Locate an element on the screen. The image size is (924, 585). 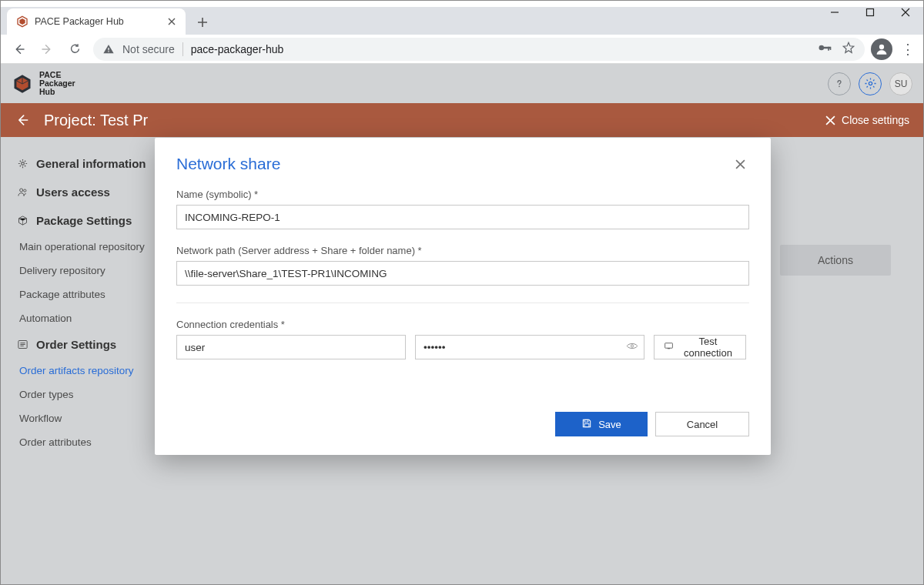
address-bar: Not secure pace-packager-hub is located at coordinates (479, 49).